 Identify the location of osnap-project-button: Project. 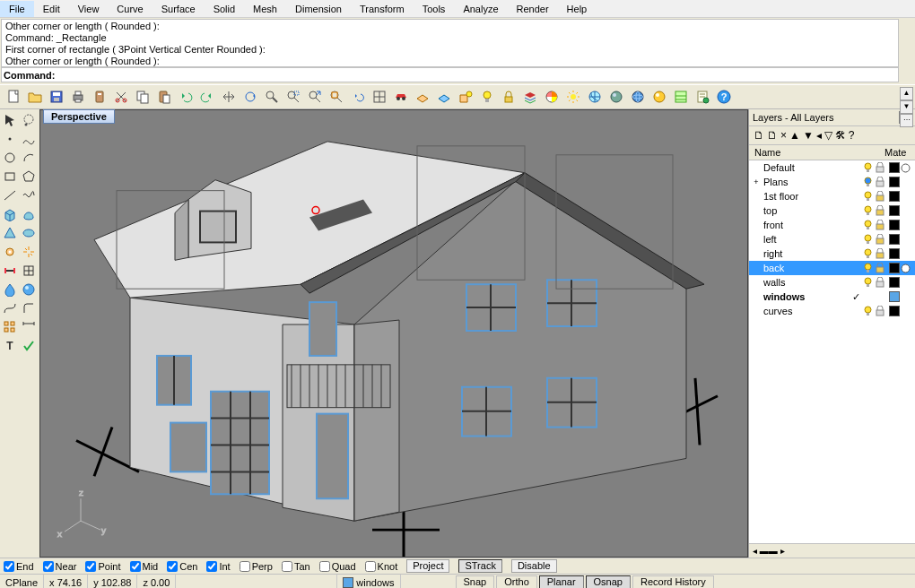
(428, 566).